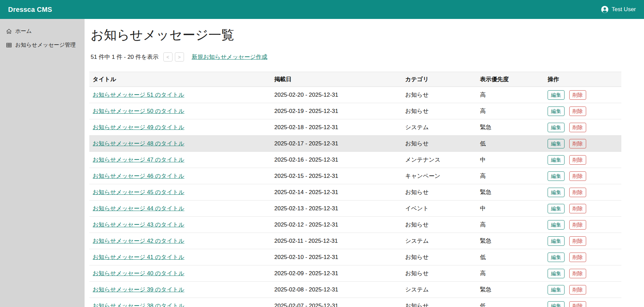  Describe the element at coordinates (510, 79) in the screenshot. I see `column-header-priority: 表示優先度` at that location.